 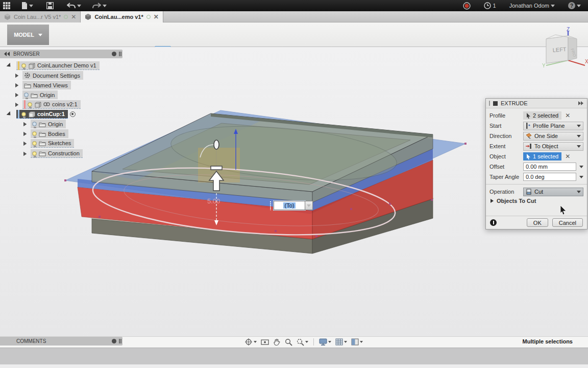 What do you see at coordinates (514, 103) in the screenshot?
I see `dialog-title: EXTRUDE` at bounding box center [514, 103].